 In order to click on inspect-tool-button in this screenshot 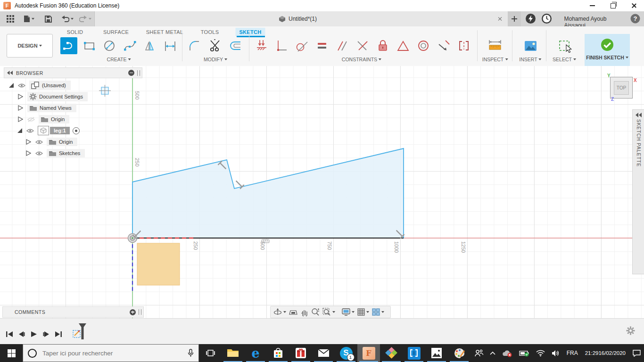, I will do `click(495, 46)`.